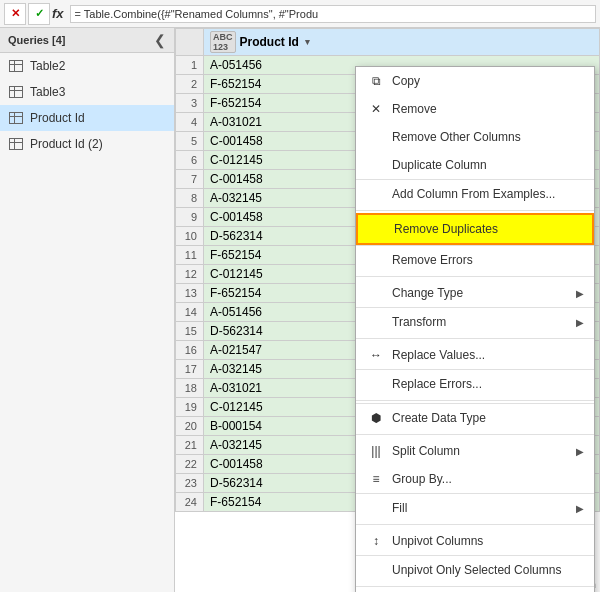 Image resolution: width=600 pixels, height=592 pixels. What do you see at coordinates (475, 418) in the screenshot?
I see `menu-item-create-data-type: ⬢Create Data Type` at bounding box center [475, 418].